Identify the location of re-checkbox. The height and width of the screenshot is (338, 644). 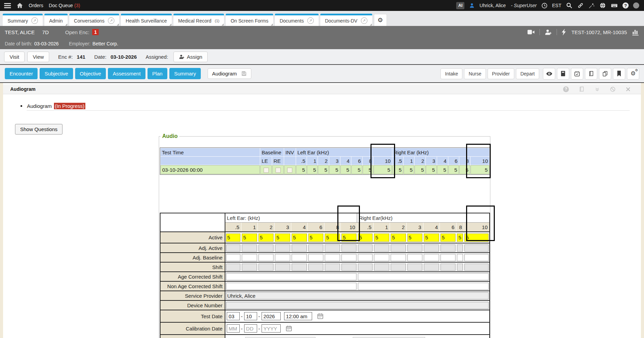
(278, 170).